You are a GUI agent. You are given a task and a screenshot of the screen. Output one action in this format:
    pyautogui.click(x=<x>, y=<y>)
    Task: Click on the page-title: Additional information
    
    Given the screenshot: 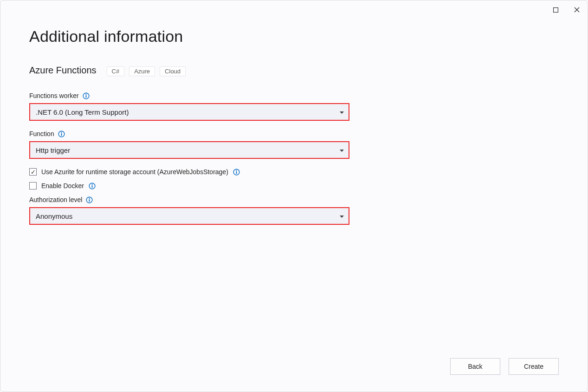 What is the action you would take?
    pyautogui.click(x=294, y=36)
    